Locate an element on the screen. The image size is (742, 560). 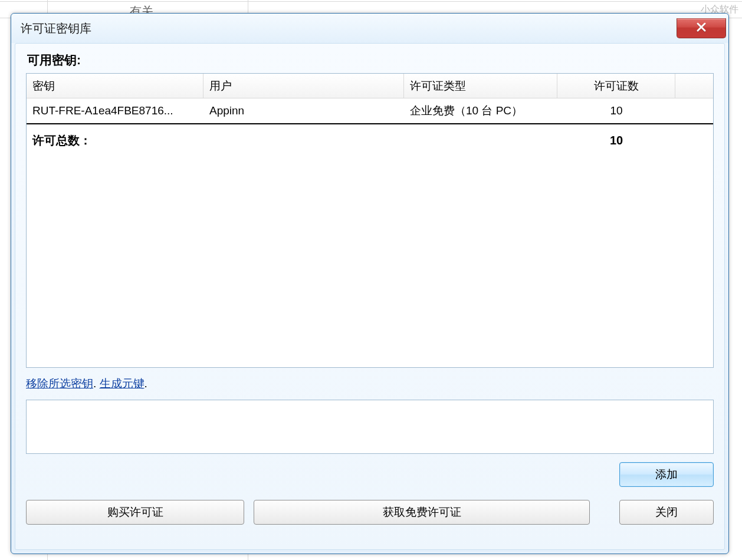
remove-selected-key-link: 移除所选密钥 is located at coordinates (60, 383).